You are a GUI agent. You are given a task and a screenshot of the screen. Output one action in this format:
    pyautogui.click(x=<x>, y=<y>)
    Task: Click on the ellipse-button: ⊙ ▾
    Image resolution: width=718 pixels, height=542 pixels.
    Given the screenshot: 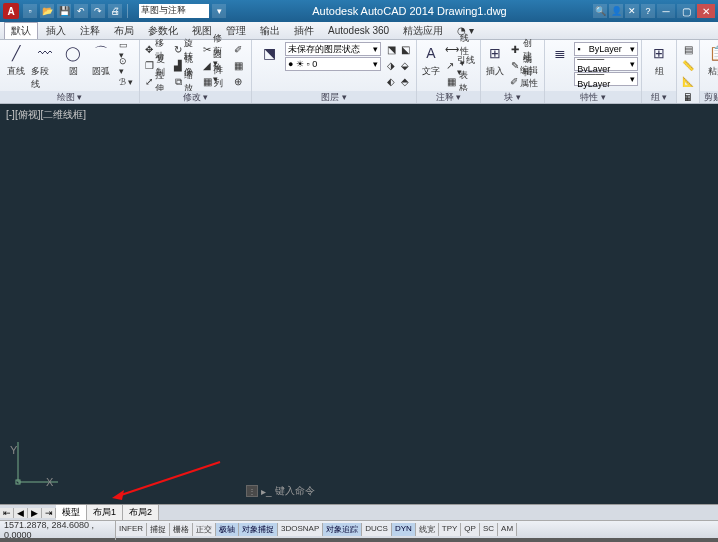 What is the action you would take?
    pyautogui.click(x=126, y=66)
    